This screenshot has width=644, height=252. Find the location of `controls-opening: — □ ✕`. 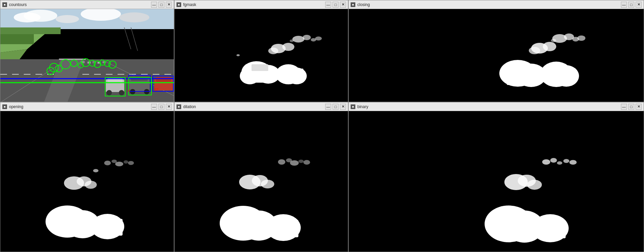

controls-opening: — □ ✕ is located at coordinates (161, 107).